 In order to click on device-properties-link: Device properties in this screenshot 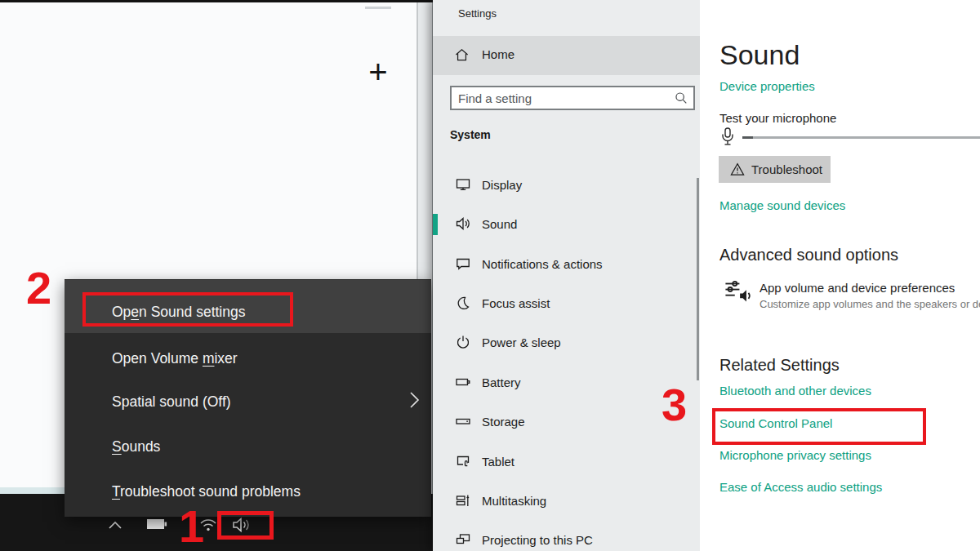, I will do `click(768, 87)`.